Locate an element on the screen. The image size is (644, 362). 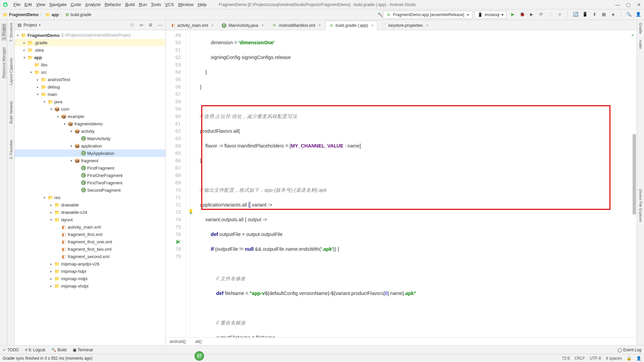
gear-icon: ⚙ is located at coordinates (151, 25).